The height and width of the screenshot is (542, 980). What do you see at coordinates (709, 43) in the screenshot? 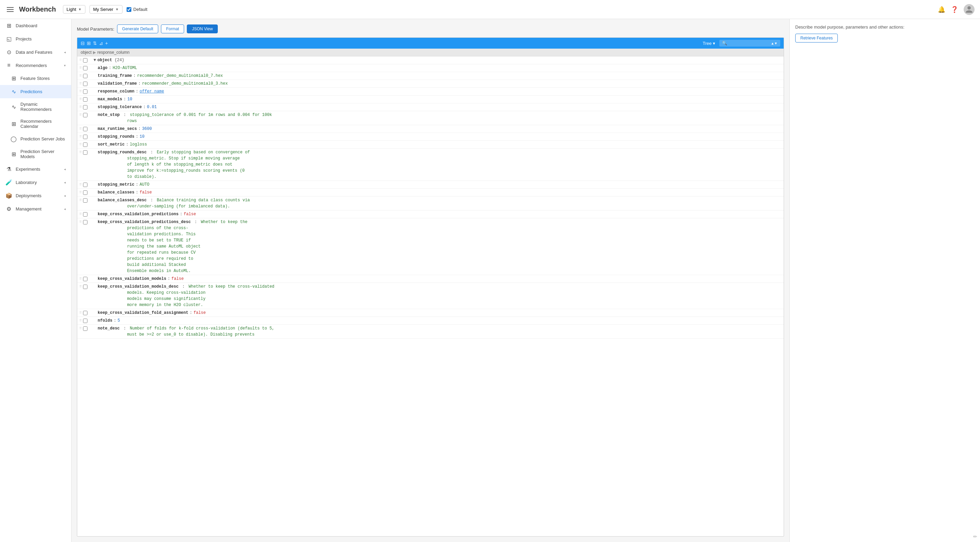
I see `tree-mode-dropdown: Tree ▾` at bounding box center [709, 43].